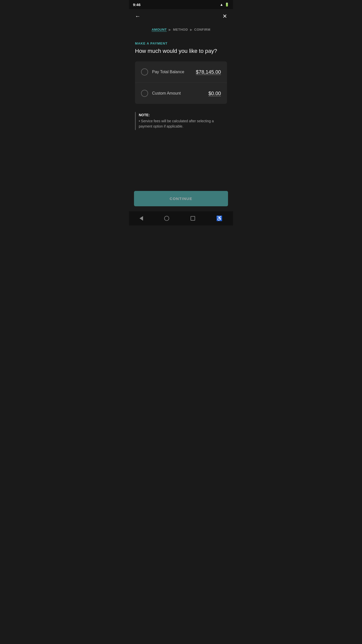 The image size is (362, 644). What do you see at coordinates (138, 16) in the screenshot?
I see `back-button: ←` at bounding box center [138, 16].